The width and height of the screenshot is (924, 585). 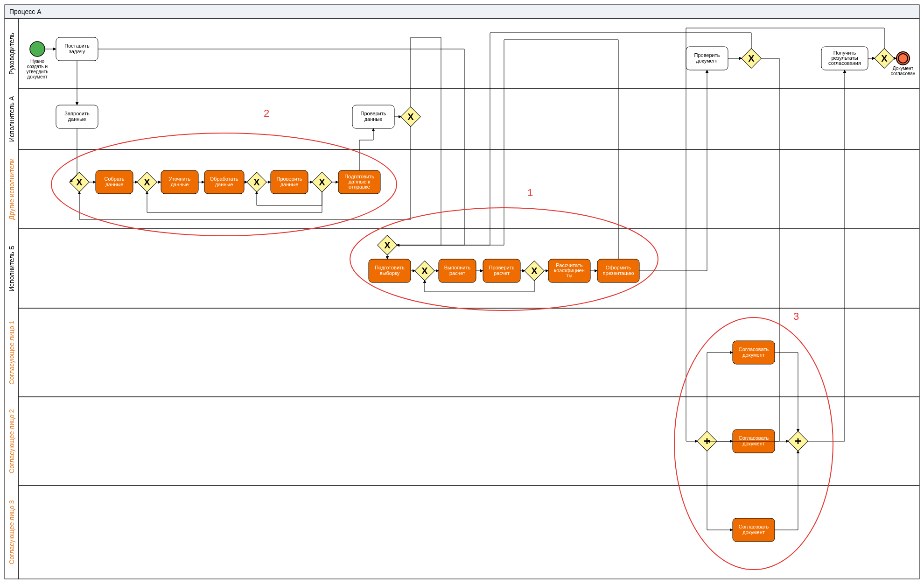 I want to click on gateway-after-check-data-a: X, so click(x=411, y=117).